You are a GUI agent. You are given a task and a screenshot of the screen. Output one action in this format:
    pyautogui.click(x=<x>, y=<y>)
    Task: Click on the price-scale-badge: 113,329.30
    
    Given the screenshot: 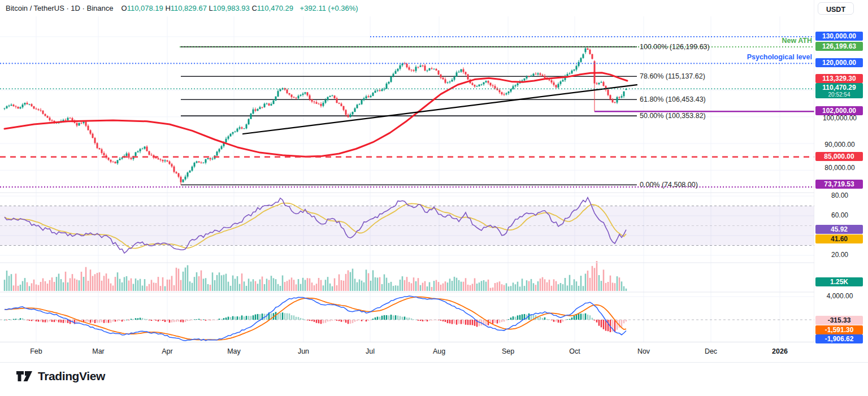 What is the action you would take?
    pyautogui.click(x=839, y=79)
    